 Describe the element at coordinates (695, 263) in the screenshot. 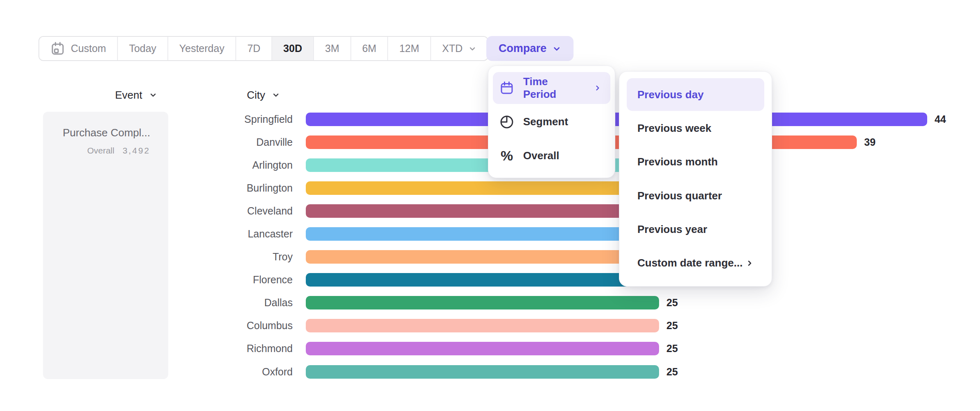

I see `submenu-item-custom-date-range: Custom date range...` at that location.